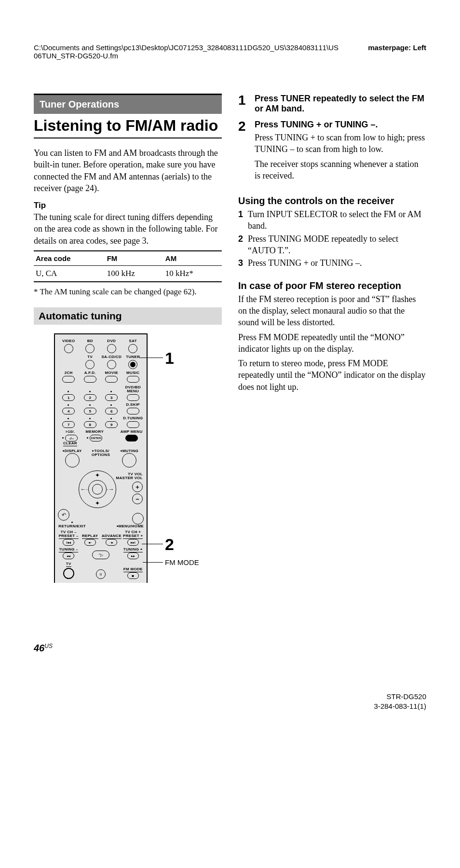  Describe the element at coordinates (133, 550) in the screenshot. I see `lbl-tuning-p: TUNING +` at that location.